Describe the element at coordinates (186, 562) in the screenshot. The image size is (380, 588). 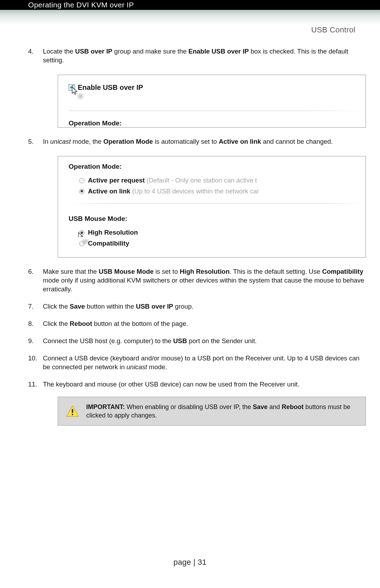
I see `page-label: page |` at that location.